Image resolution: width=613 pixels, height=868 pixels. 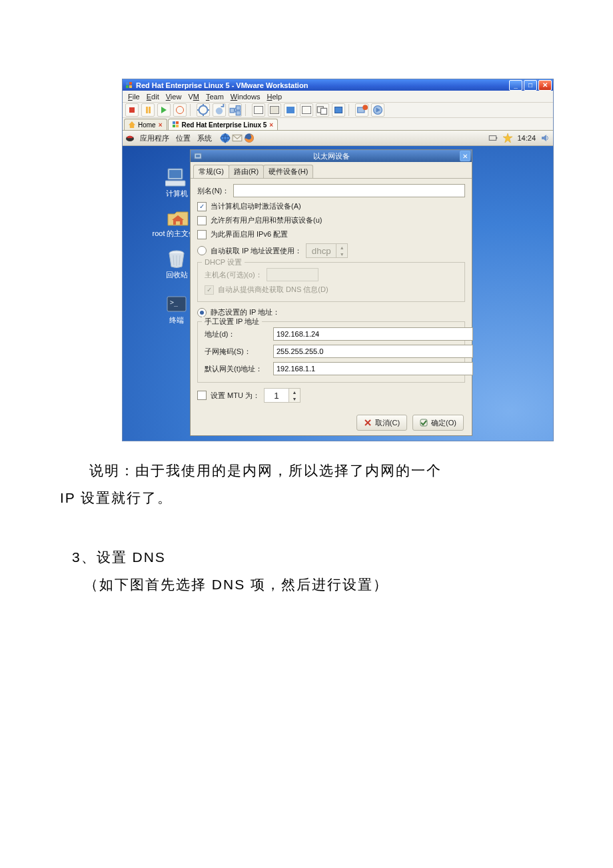 What do you see at coordinates (326, 251) in the screenshot?
I see `autoip-select: ▲▼` at bounding box center [326, 251].